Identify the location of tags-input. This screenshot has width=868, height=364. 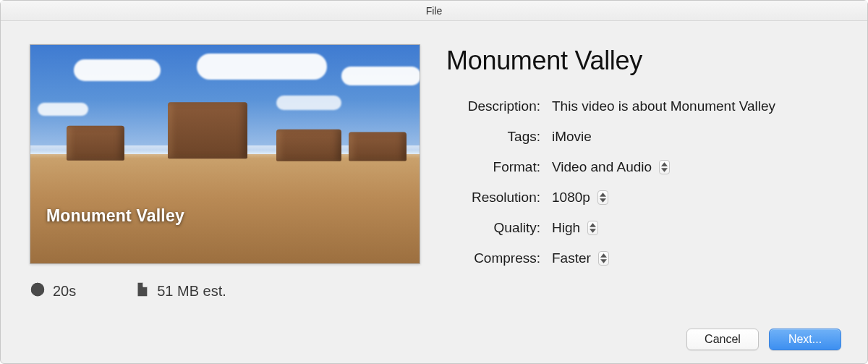
(689, 137).